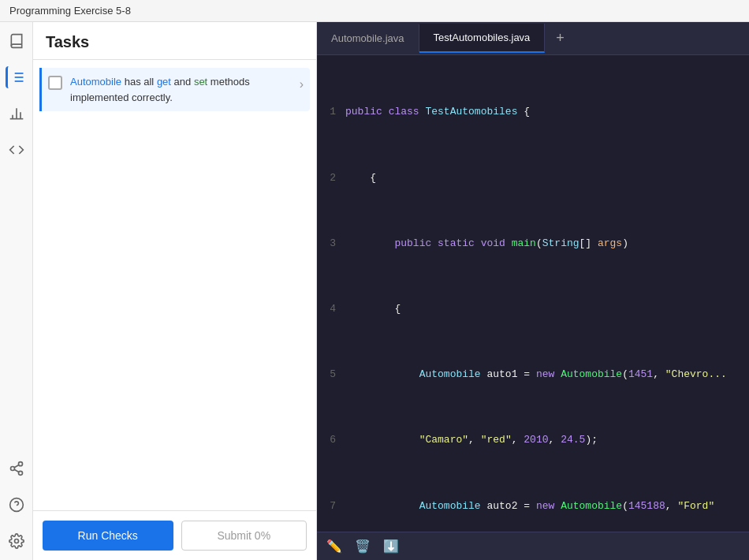 This screenshot has height=560, width=749. What do you see at coordinates (175, 41) in the screenshot?
I see `tasks-header: Tasks` at bounding box center [175, 41].